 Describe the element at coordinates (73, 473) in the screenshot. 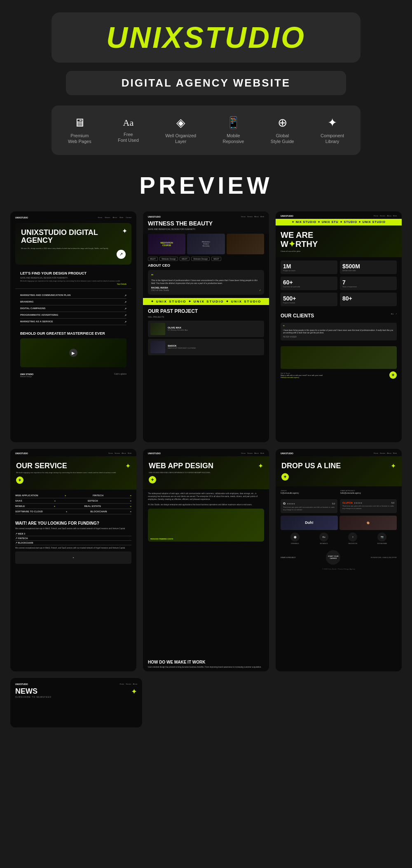

I see `card4-hero-desc: We build engaging user experience for ea…` at that location.